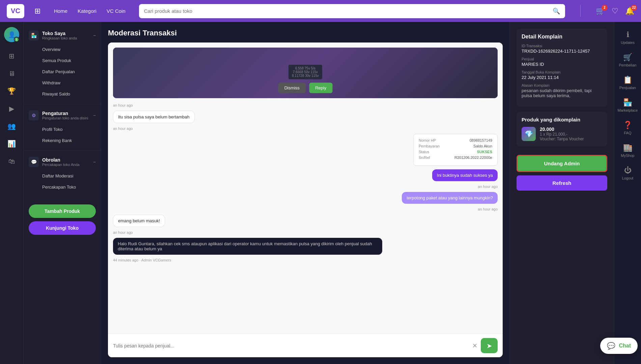  What do you see at coordinates (305, 209) in the screenshot?
I see `msg-time-4: an hour ago` at bounding box center [305, 209].